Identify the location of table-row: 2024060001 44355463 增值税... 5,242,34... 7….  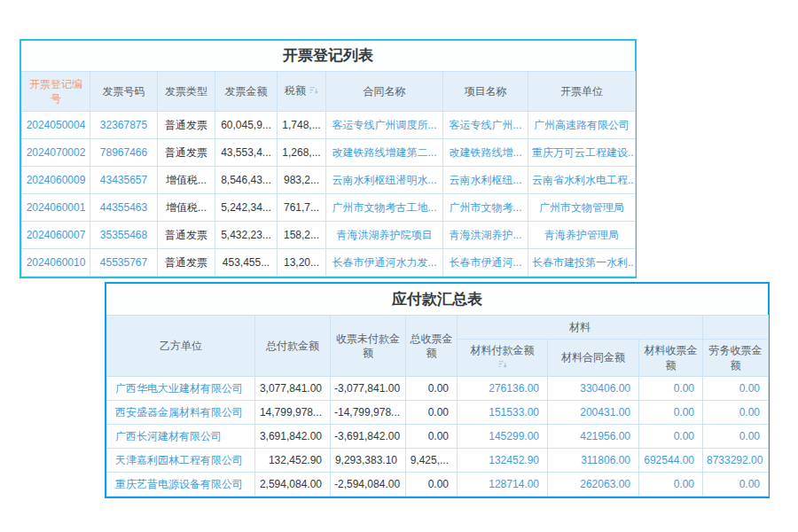
(329, 207).